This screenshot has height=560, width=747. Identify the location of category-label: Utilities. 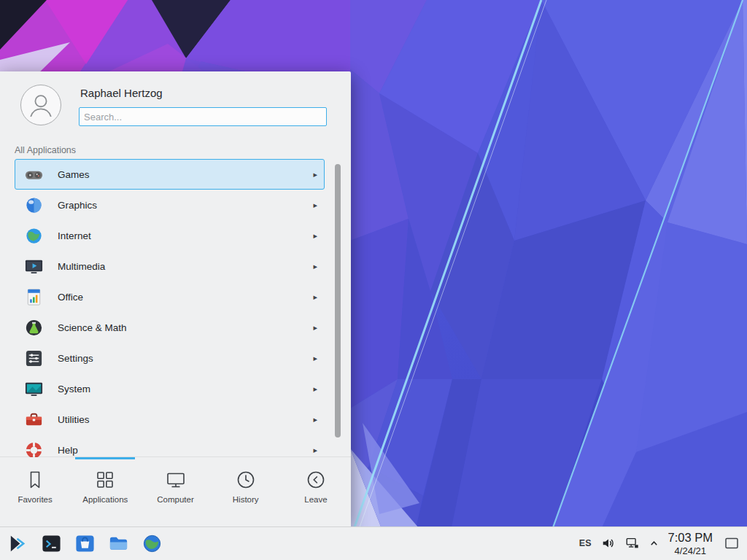
(74, 420).